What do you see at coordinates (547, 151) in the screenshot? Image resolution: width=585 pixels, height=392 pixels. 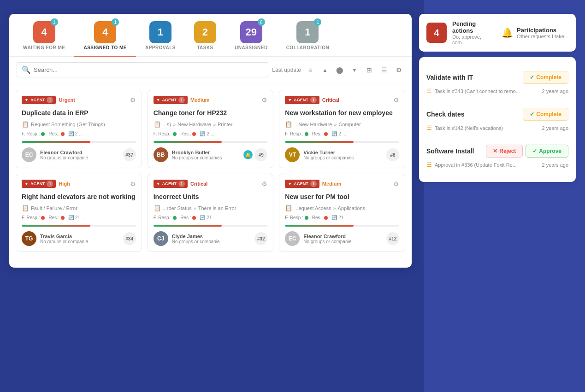 I see `approve-button: ✓ Approve` at bounding box center [547, 151].